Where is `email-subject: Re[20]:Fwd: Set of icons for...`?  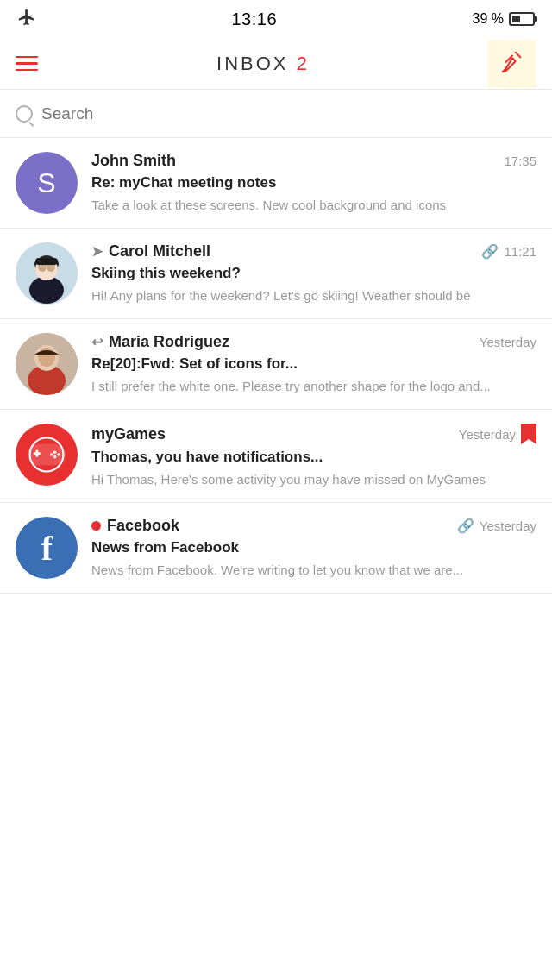 email-subject: Re[20]:Fwd: Set of icons for... is located at coordinates (314, 364).